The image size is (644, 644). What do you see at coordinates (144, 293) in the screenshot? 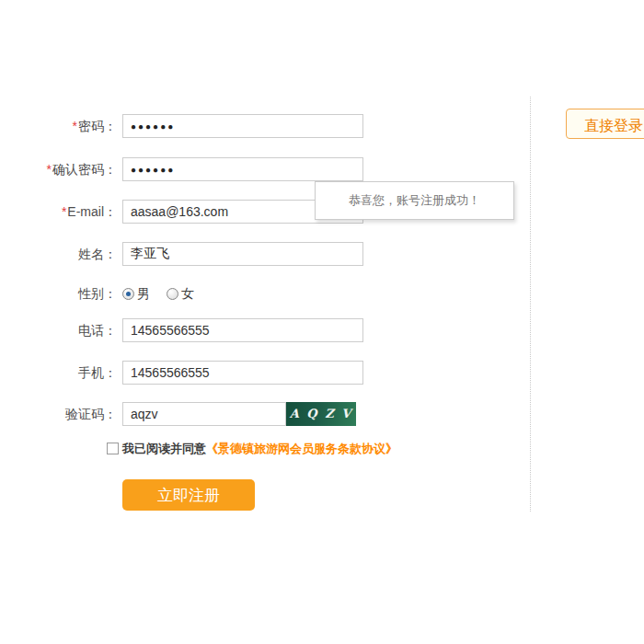
I see `gender-male-label: 男` at bounding box center [144, 293].